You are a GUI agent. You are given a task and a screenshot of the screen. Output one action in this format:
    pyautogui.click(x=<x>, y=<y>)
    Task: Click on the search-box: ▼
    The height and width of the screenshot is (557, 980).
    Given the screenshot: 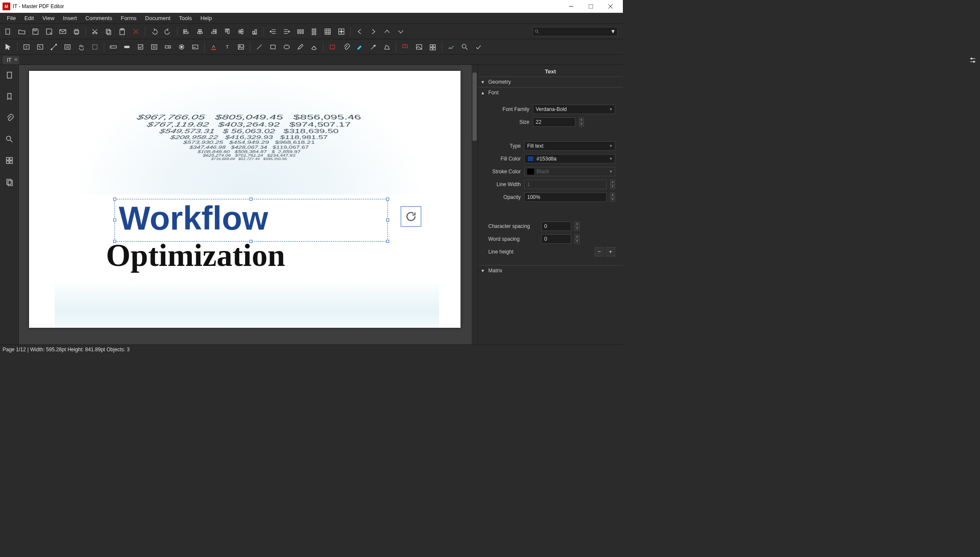 What is the action you would take?
    pyautogui.click(x=575, y=32)
    